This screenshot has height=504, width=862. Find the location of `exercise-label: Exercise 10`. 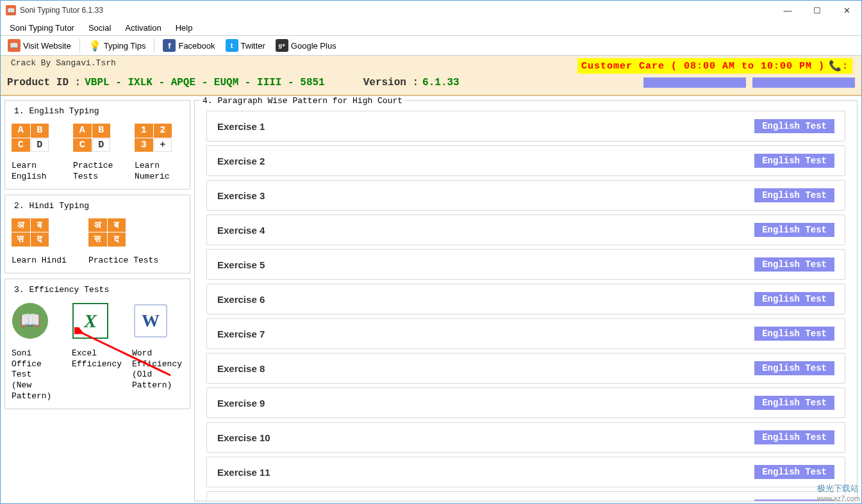

exercise-label: Exercise 10 is located at coordinates (244, 438).